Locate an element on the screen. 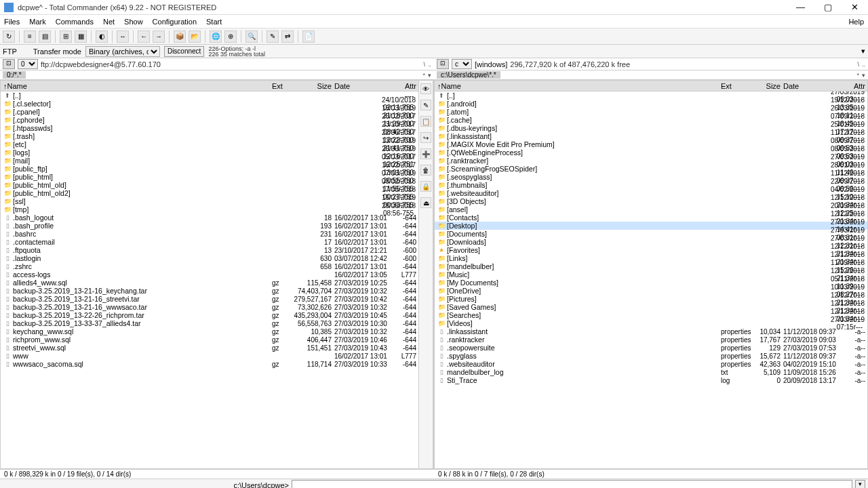 This screenshot has height=488, width=868. file-row: [.cl.selector]24/10/2018 02:11-755 is located at coordinates (210, 104).